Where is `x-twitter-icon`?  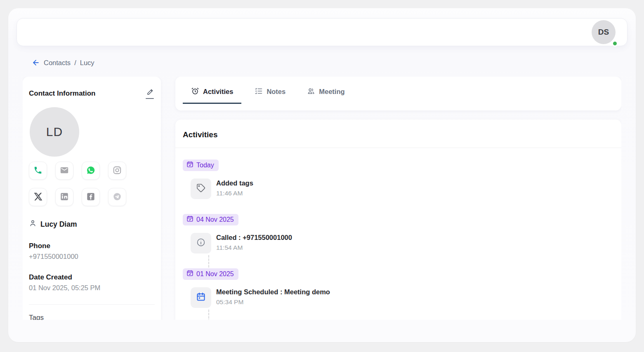
x-twitter-icon is located at coordinates (38, 197).